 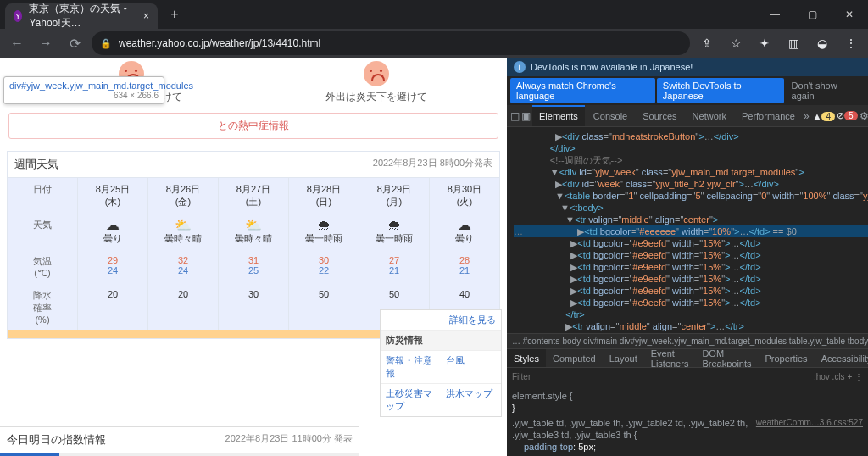 What do you see at coordinates (793, 43) in the screenshot?
I see `reading-list-icon: ▥` at bounding box center [793, 43].